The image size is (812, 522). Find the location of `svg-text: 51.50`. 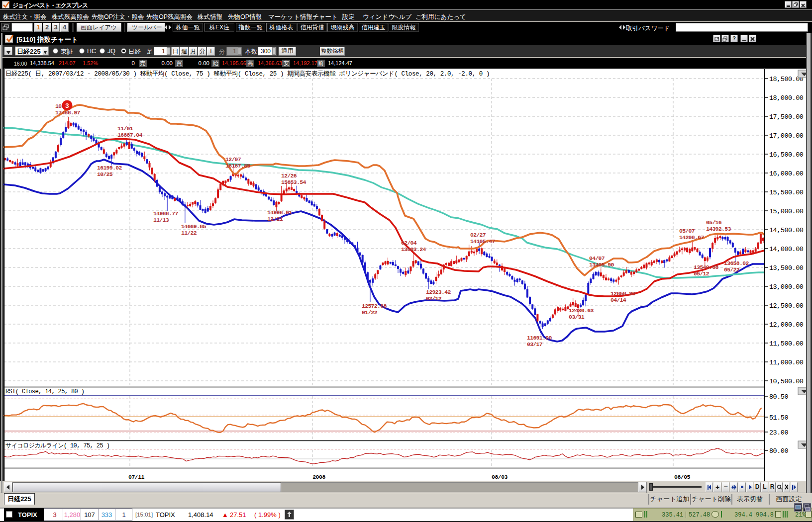

svg-text: 51.50 is located at coordinates (779, 418).